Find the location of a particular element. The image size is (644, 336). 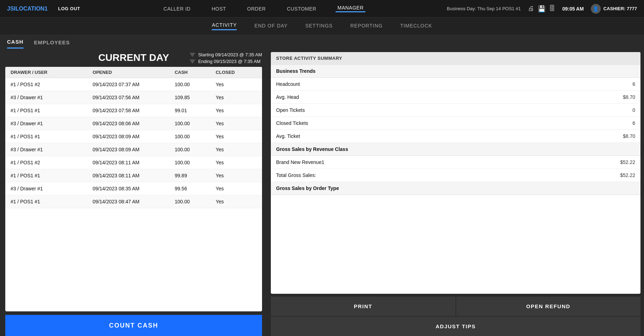

table-row: #1 / POS1 #2 09/14/2023 07:37 AM 100.00 … is located at coordinates (134, 84).